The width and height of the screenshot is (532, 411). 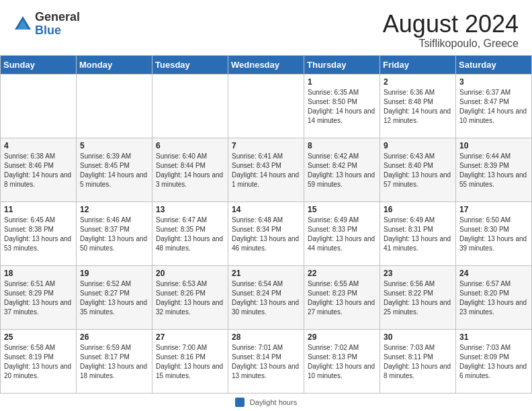 I want to click on calendar-cell: 16Sunrise: 6:49 AM Sunset: 8:31 PM Dayli…, so click(x=418, y=234).